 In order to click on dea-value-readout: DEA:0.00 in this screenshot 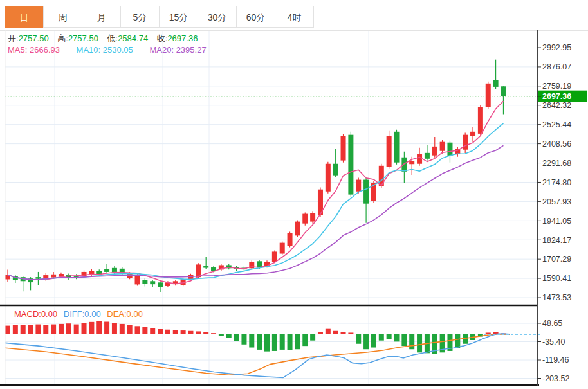, I will do `click(125, 314)`.